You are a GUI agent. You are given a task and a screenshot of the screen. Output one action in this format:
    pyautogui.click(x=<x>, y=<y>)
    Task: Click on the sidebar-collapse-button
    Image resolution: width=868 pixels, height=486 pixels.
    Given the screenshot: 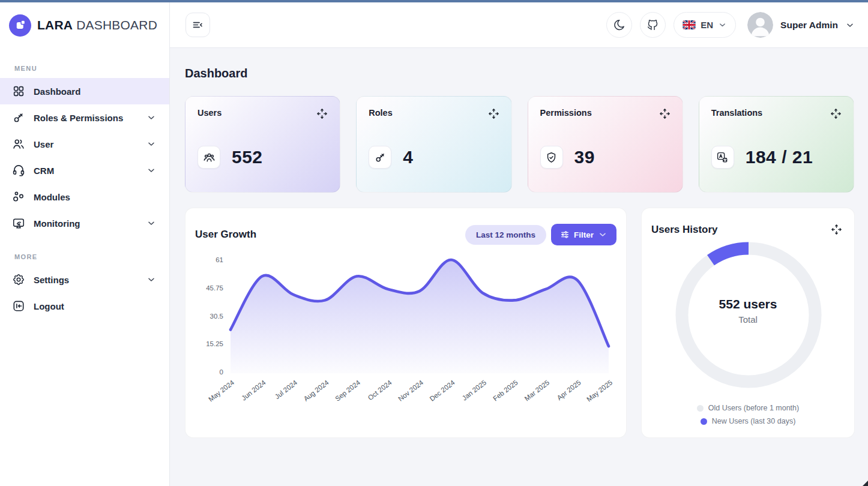 What is the action you would take?
    pyautogui.click(x=198, y=25)
    